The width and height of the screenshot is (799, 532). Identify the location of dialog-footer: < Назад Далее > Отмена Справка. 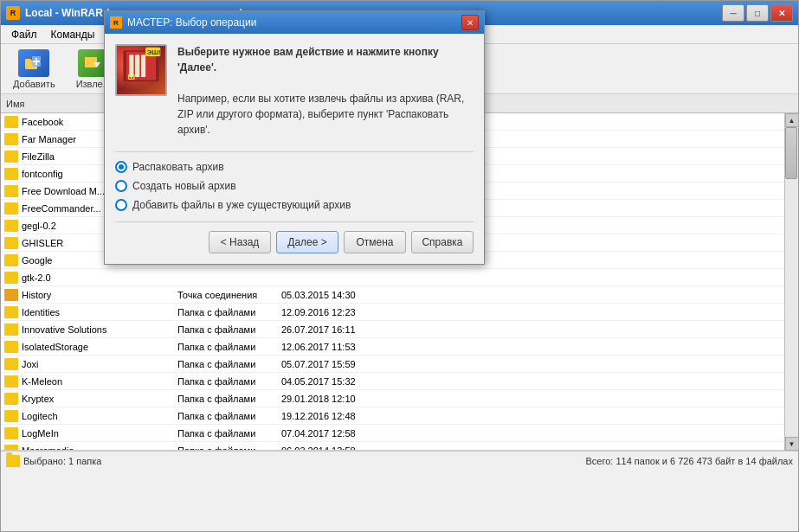
(294, 237).